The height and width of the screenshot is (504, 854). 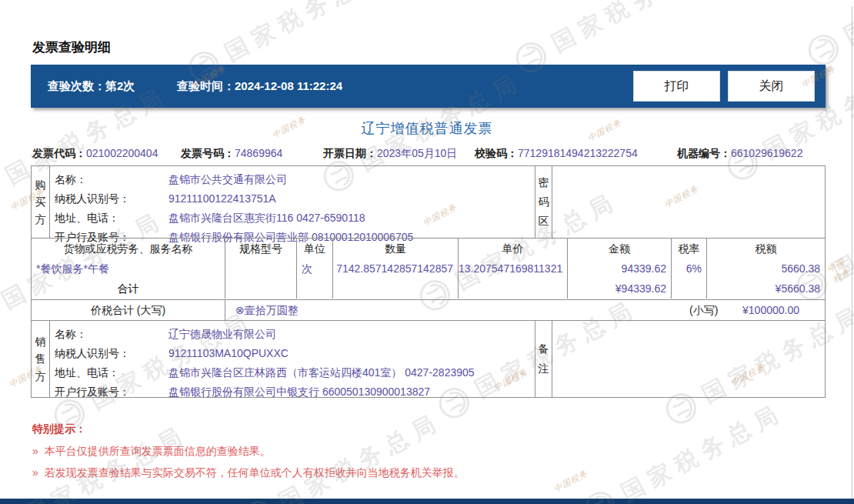 What do you see at coordinates (771, 310) in the screenshot?
I see `amount-numeric: ¥100000.00` at bounding box center [771, 310].